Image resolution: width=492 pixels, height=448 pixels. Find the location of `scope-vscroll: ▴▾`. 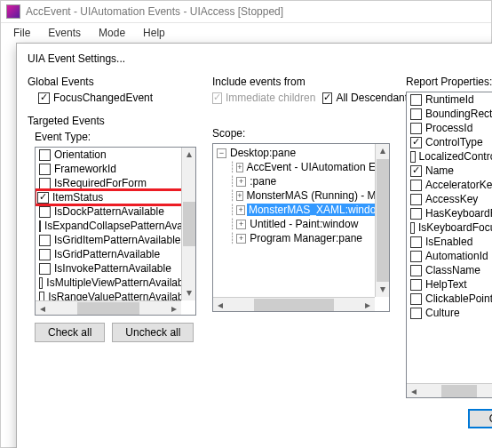

scope-vscroll: ▴▾ is located at coordinates (382, 220).